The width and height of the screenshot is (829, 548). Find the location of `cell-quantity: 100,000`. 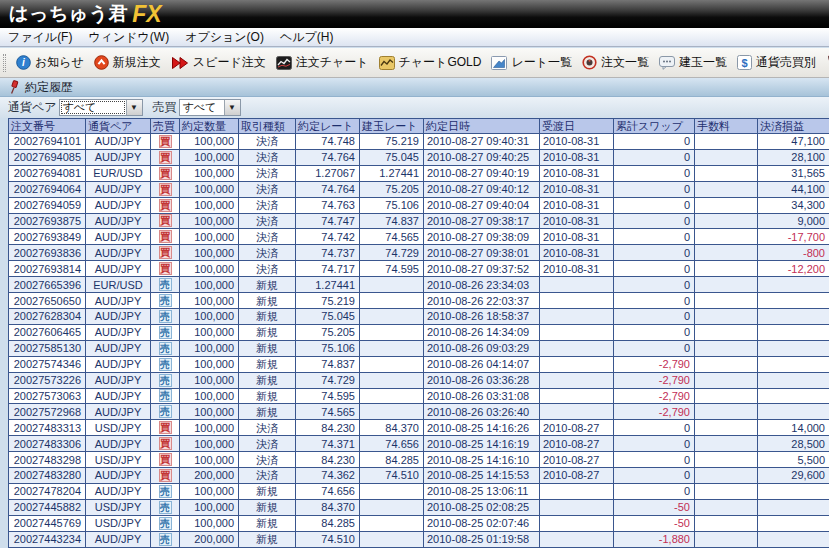

cell-quantity: 100,000 is located at coordinates (210, 460).